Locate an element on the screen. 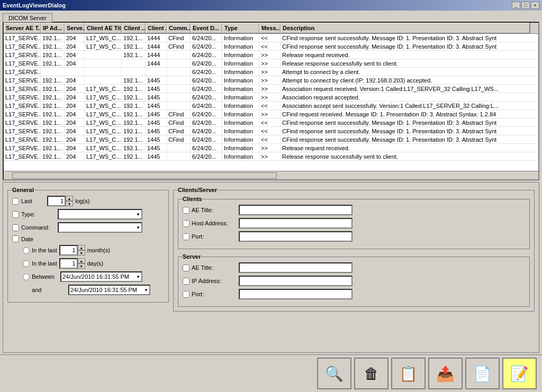 The width and height of the screenshot is (542, 392). client-ae-input is located at coordinates (295, 210).